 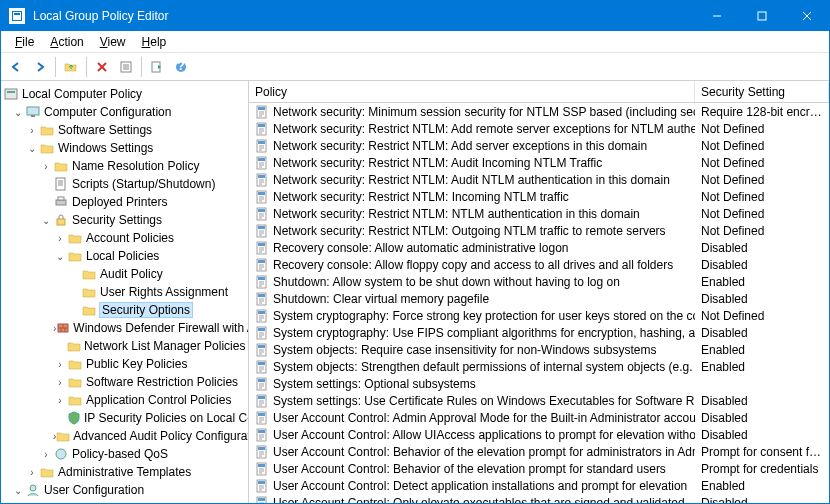 What do you see at coordinates (472, 350) in the screenshot?
I see `policy-name-cell: System objects: Require case insensitivi…` at bounding box center [472, 350].